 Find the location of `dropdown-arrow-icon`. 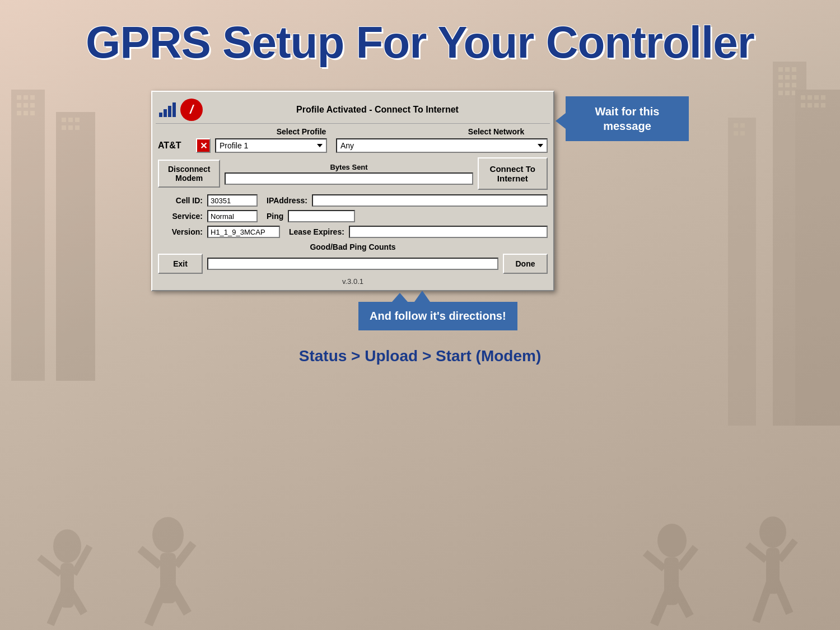

dropdown-arrow-icon is located at coordinates (320, 146).